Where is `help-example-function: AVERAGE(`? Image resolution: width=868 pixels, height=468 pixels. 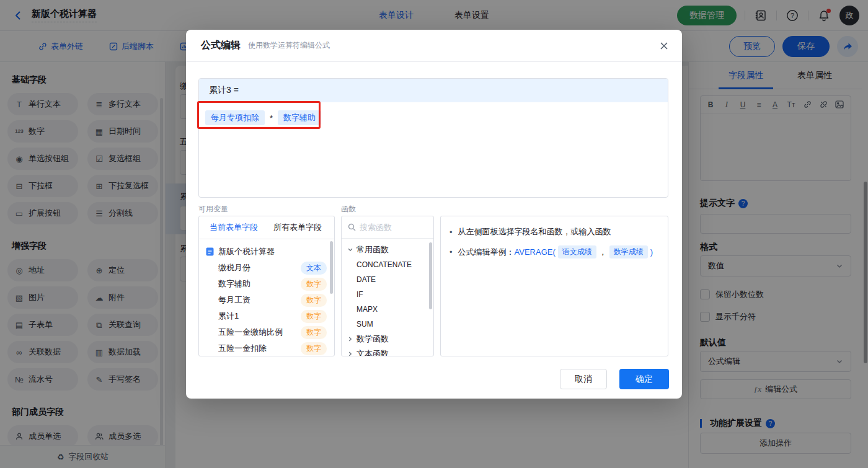 help-example-function: AVERAGE( is located at coordinates (535, 252).